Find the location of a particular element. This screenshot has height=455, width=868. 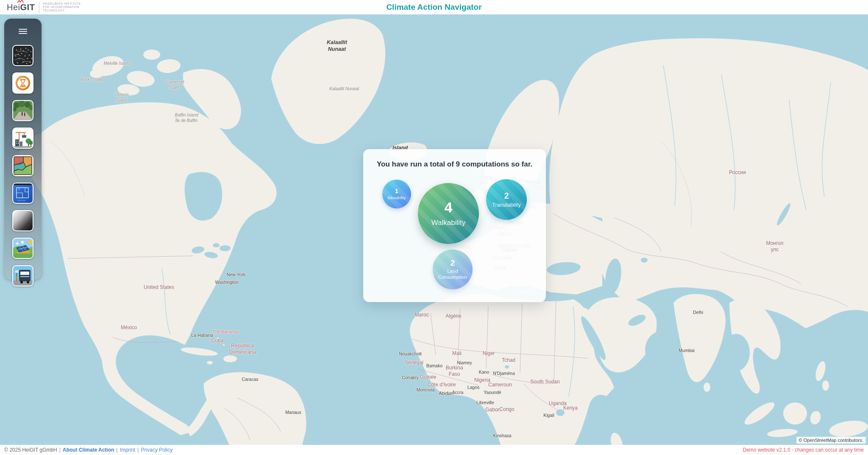

sidebar-item-land-consumption is located at coordinates (23, 138).